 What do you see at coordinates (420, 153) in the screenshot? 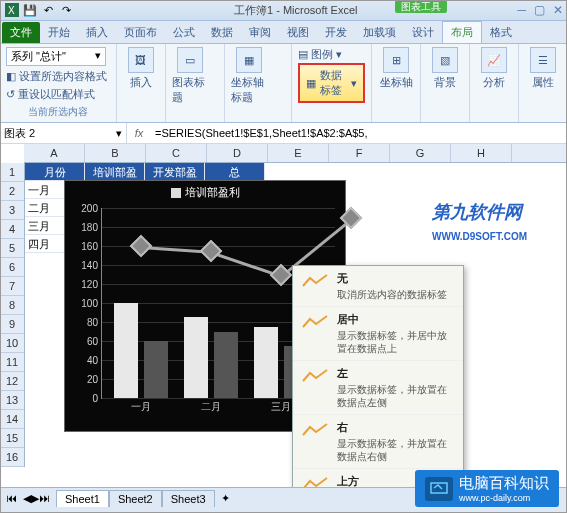
I see `column-header: G` at bounding box center [420, 153].